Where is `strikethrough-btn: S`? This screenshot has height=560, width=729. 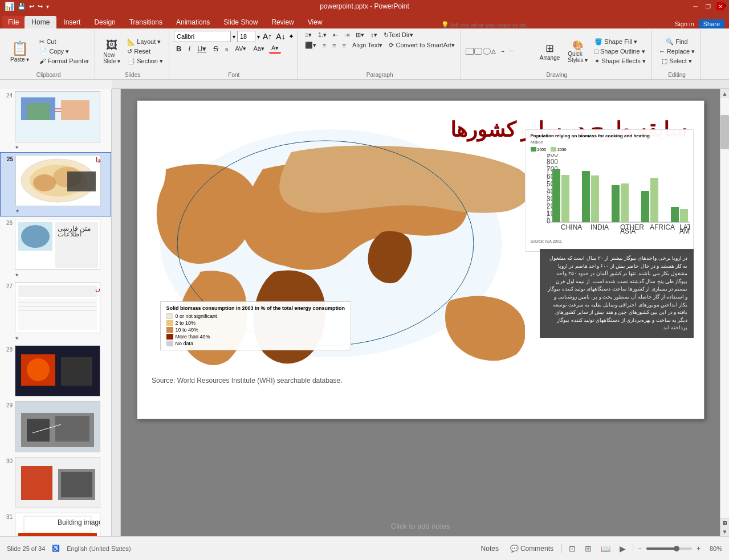 strikethrough-btn: S is located at coordinates (215, 49).